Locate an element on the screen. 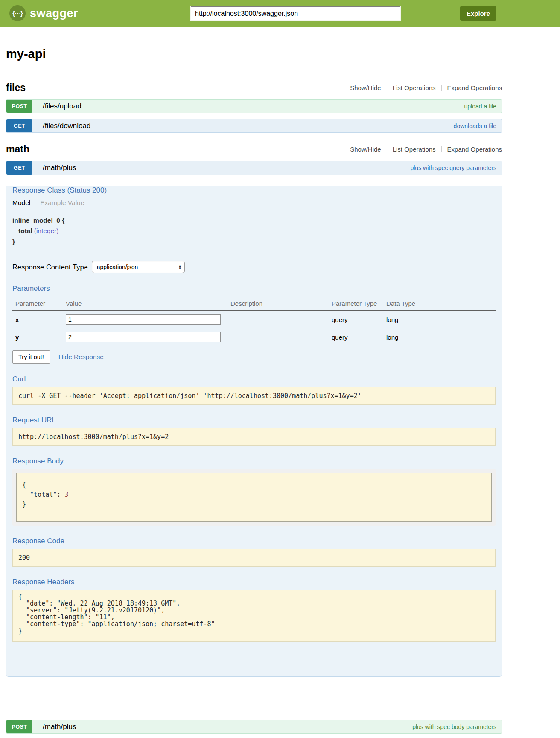  parameter-name: x is located at coordinates (39, 319).